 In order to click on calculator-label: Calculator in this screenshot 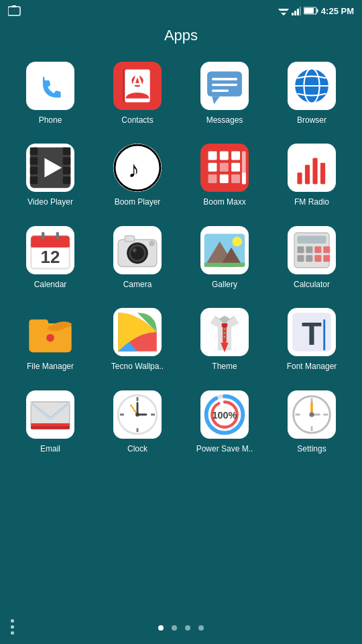, I will do `click(312, 284)`.